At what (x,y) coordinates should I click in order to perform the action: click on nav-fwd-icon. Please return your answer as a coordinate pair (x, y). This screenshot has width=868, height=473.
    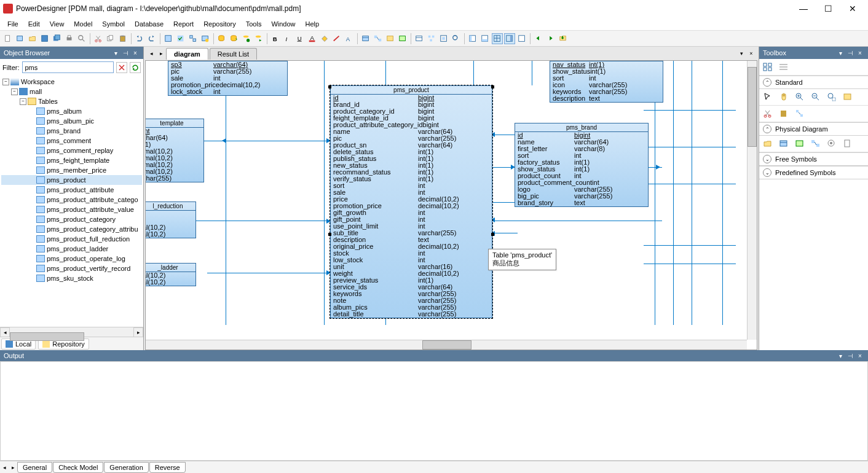
    Looking at the image, I should click on (551, 39).